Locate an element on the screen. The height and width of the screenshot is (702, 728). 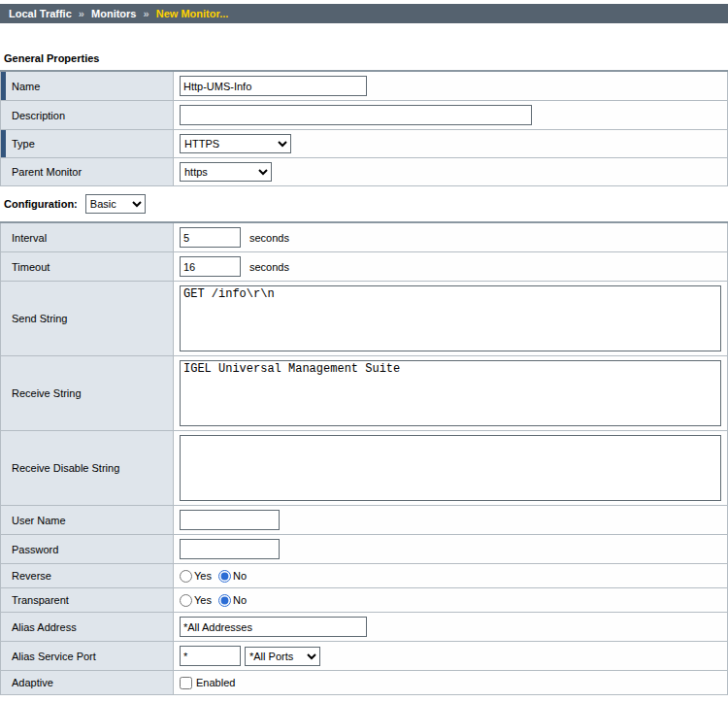
row-send-string: Send String GET /info\r\n is located at coordinates (365, 318).